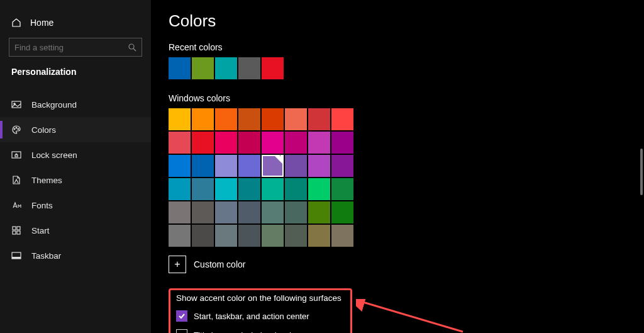 The height and width of the screenshot is (333, 644). What do you see at coordinates (260, 316) in the screenshot?
I see `accent-option-0: Start, taskbar, and action center` at bounding box center [260, 316].